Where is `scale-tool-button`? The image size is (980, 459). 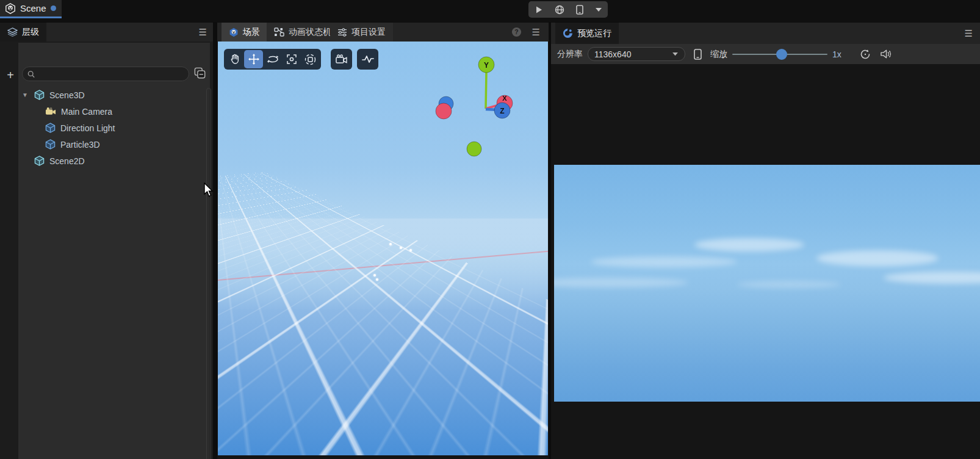 scale-tool-button is located at coordinates (292, 59).